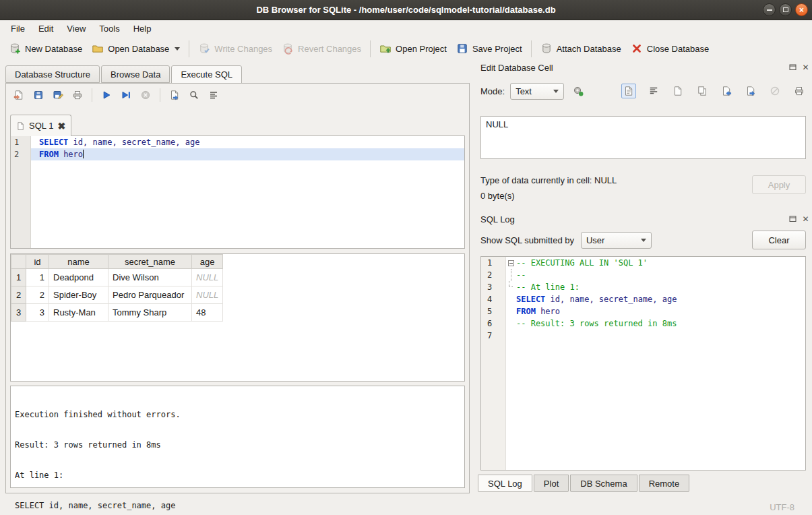 Image resolution: width=812 pixels, height=515 pixels. I want to click on tab-plot: Plot, so click(551, 483).